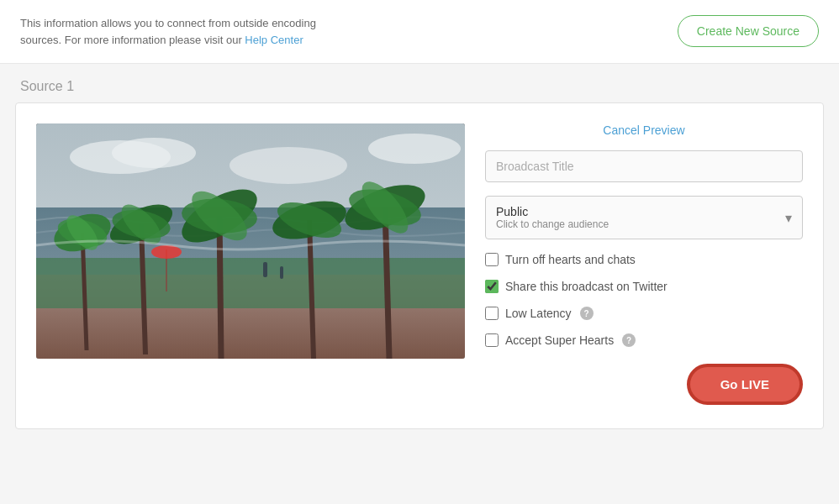 The height and width of the screenshot is (504, 839). Describe the element at coordinates (644, 313) in the screenshot. I see `low-latency-row: Low Latency ?` at that location.